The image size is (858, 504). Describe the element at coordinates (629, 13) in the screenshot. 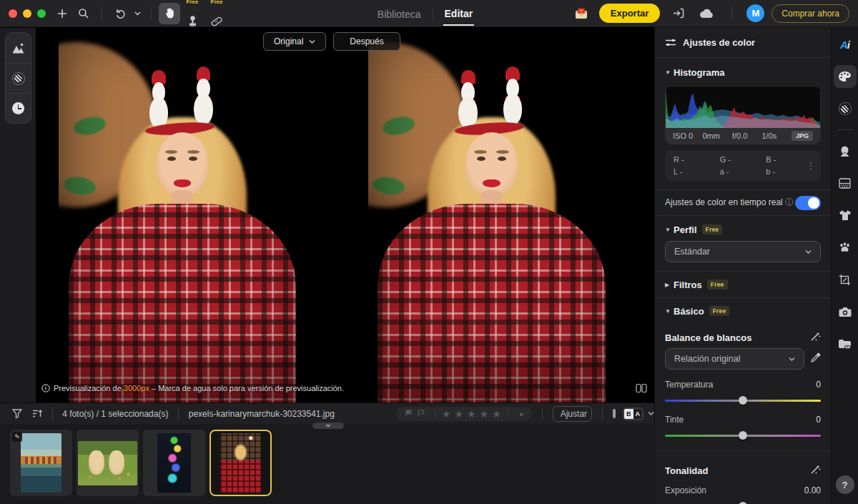

I see `export-button: Exportar` at that location.